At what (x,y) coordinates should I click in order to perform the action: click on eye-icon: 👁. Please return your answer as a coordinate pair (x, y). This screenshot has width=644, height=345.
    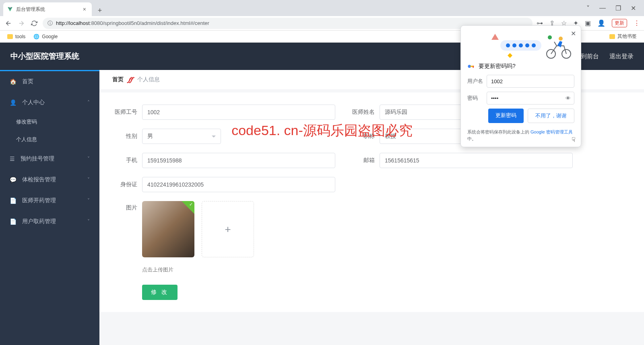
    Looking at the image, I should click on (568, 98).